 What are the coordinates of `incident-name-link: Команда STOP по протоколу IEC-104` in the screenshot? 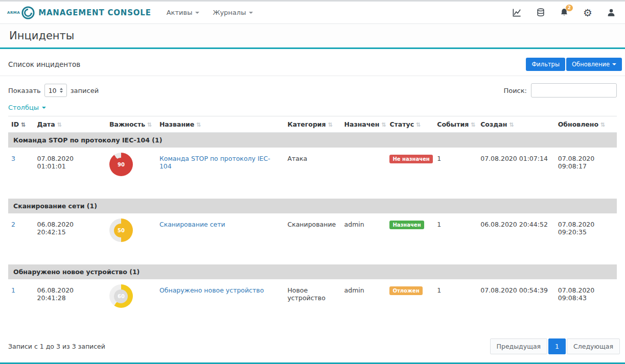 It's located at (215, 162).